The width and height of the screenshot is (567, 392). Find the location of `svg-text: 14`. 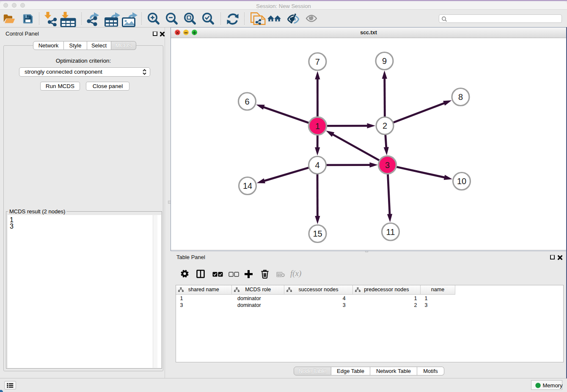

svg-text: 14 is located at coordinates (248, 186).